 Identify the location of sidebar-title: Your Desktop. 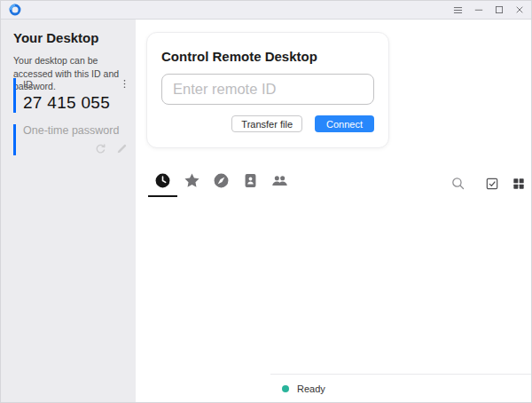
(56, 37).